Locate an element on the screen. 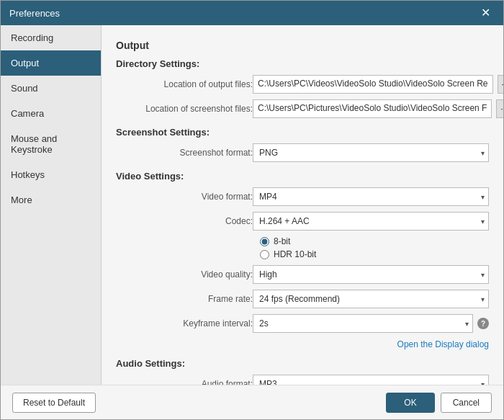 This screenshot has width=504, height=420. page-title: Output is located at coordinates (302, 45).